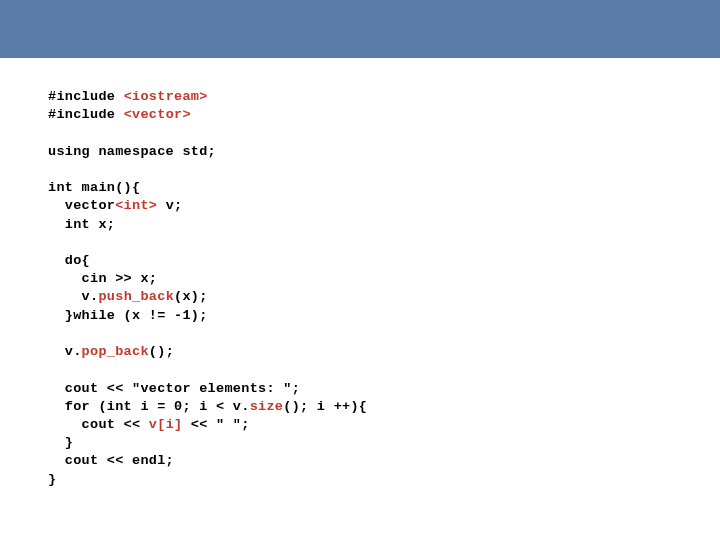  Describe the element at coordinates (191, 296) in the screenshot. I see `code-text: (x);` at that location.